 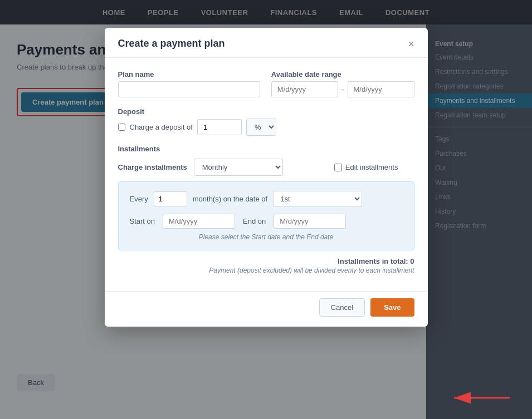 I want to click on date-end-input, so click(x=381, y=89).